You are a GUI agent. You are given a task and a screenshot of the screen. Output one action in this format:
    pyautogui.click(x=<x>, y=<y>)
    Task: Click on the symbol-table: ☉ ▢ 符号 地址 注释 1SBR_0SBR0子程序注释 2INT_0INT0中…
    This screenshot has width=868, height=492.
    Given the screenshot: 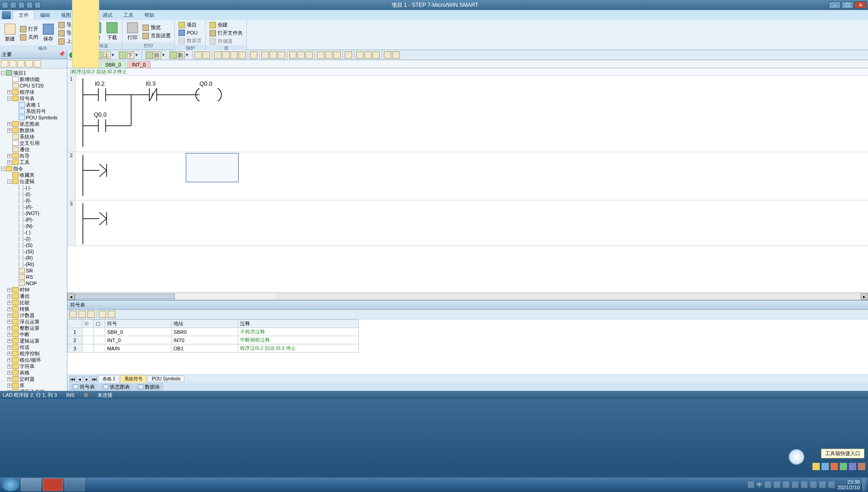 What is the action you would take?
    pyautogui.click(x=468, y=347)
    